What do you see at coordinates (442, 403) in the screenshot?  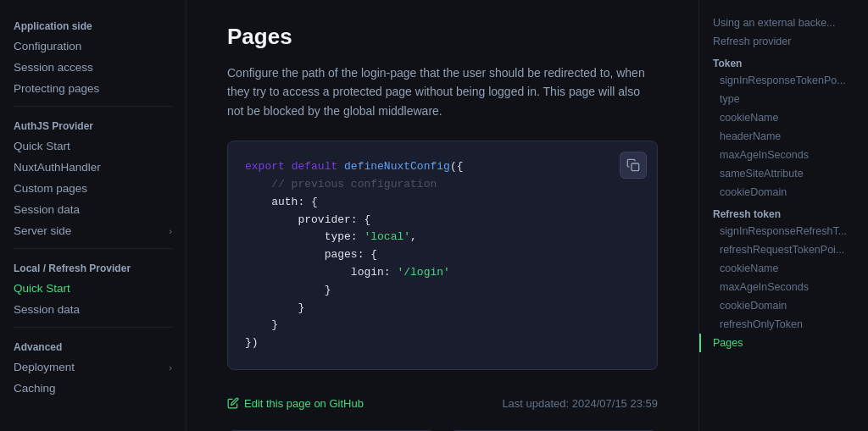 I see `edit-row: Edit this page on GitHub Last updated: 2…` at bounding box center [442, 403].